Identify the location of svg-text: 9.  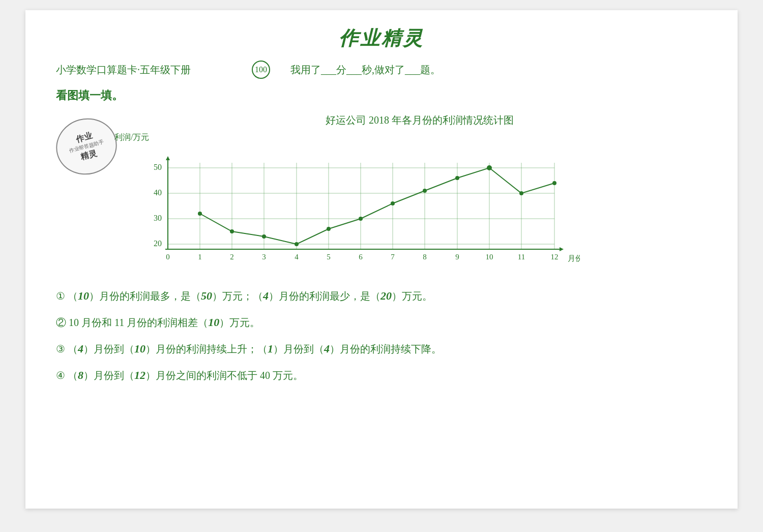
(457, 257).